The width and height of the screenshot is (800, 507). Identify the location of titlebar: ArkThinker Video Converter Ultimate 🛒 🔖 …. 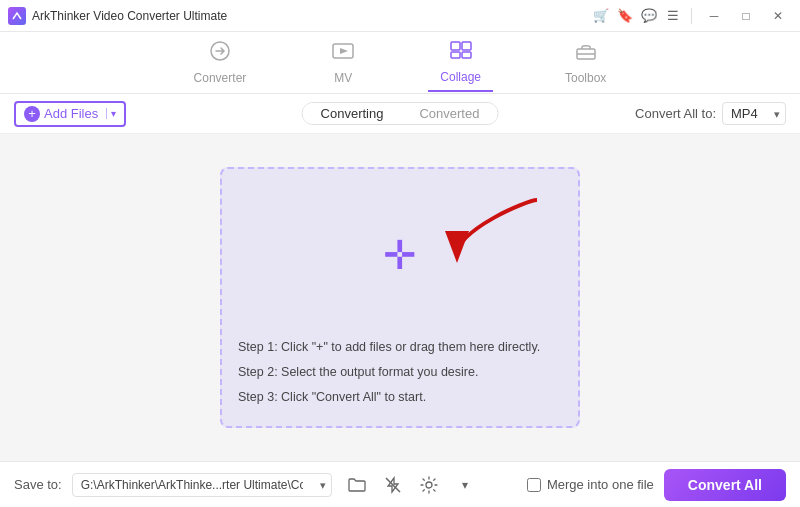
(400, 16).